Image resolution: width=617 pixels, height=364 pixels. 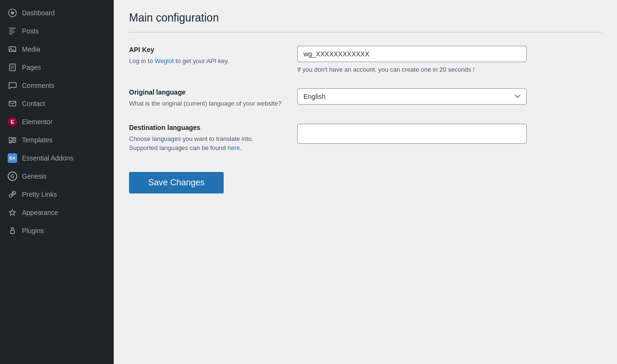 I want to click on posts-icon, so click(x=12, y=31).